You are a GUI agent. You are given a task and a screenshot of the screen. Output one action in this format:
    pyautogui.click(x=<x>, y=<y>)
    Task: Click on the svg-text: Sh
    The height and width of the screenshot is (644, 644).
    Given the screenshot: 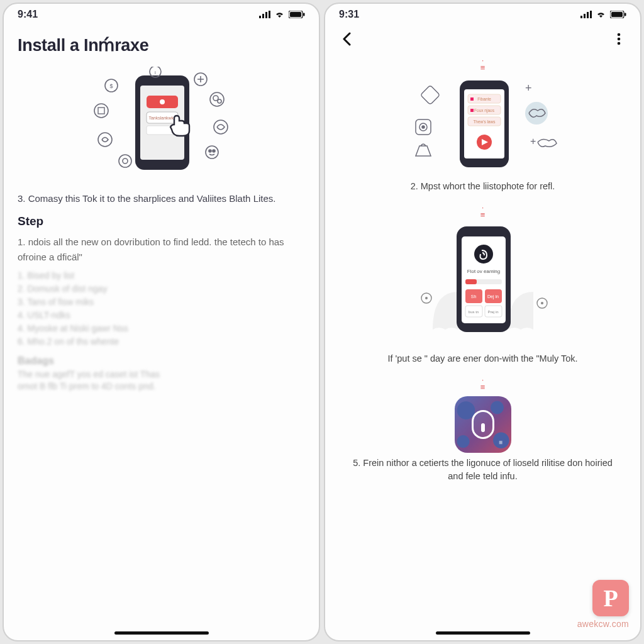 What is the action you would take?
    pyautogui.click(x=473, y=297)
    